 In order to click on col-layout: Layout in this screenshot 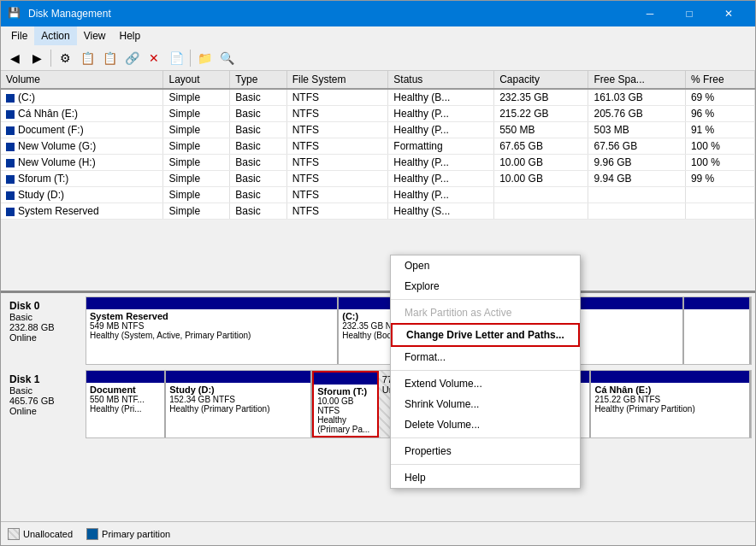, I will do `click(197, 80)`.